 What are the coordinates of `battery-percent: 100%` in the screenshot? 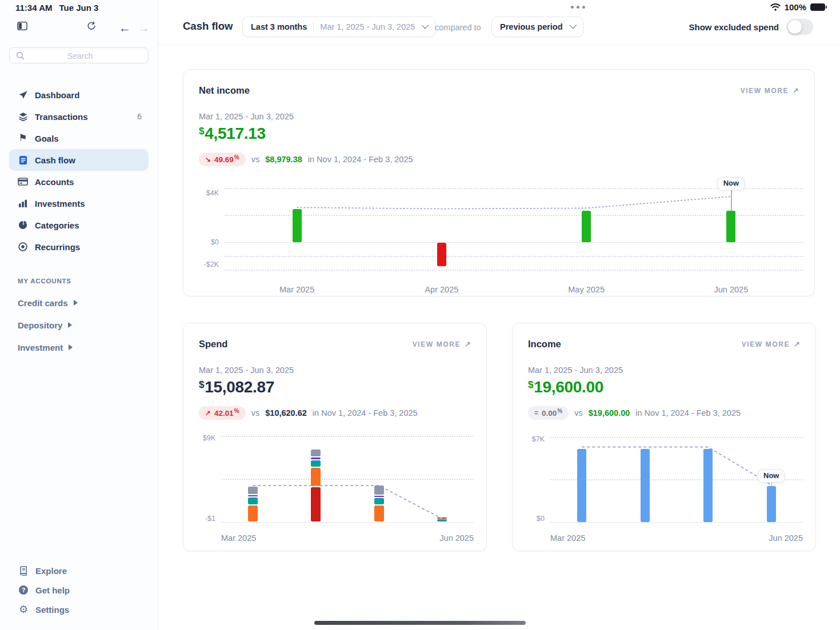 It's located at (795, 7).